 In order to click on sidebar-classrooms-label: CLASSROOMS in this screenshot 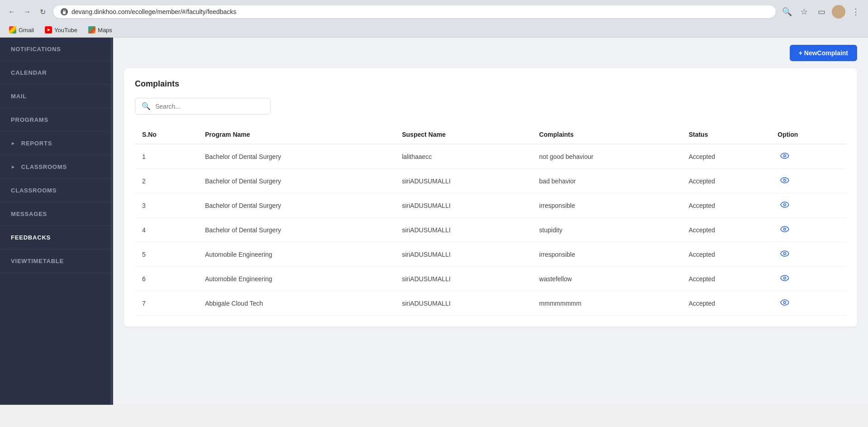, I will do `click(33, 190)`.